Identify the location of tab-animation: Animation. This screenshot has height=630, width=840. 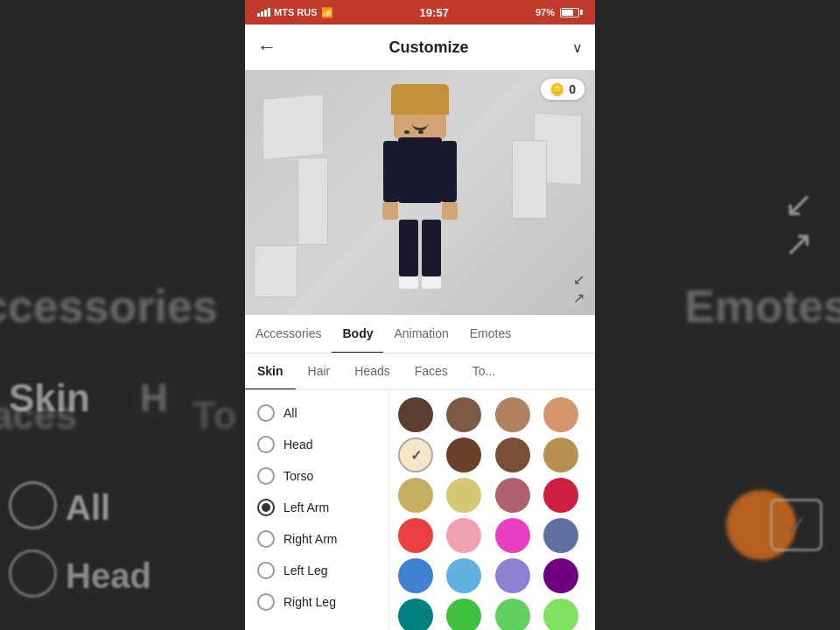
(421, 334).